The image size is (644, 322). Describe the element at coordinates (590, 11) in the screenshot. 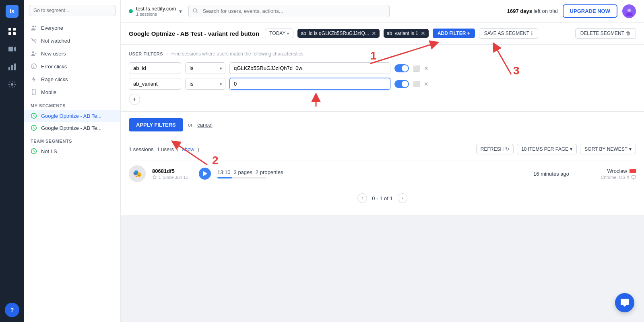

I see `upgrade-now-button: UPGRADE NOW` at that location.